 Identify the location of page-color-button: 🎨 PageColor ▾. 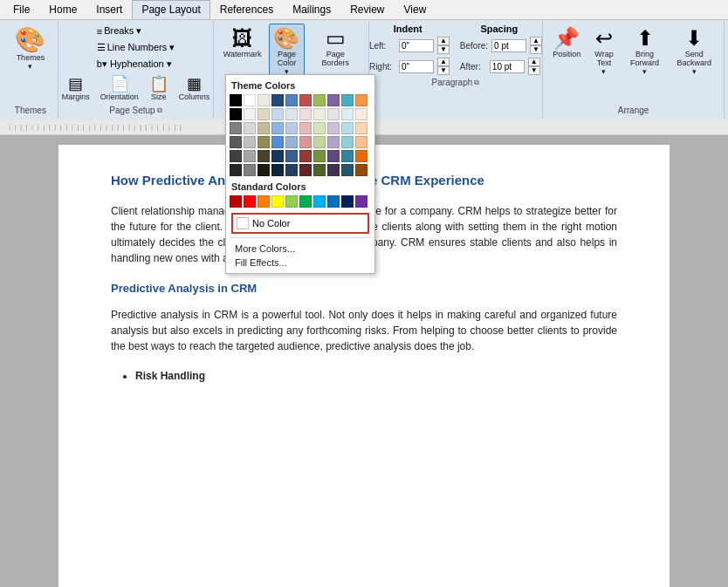
(286, 52).